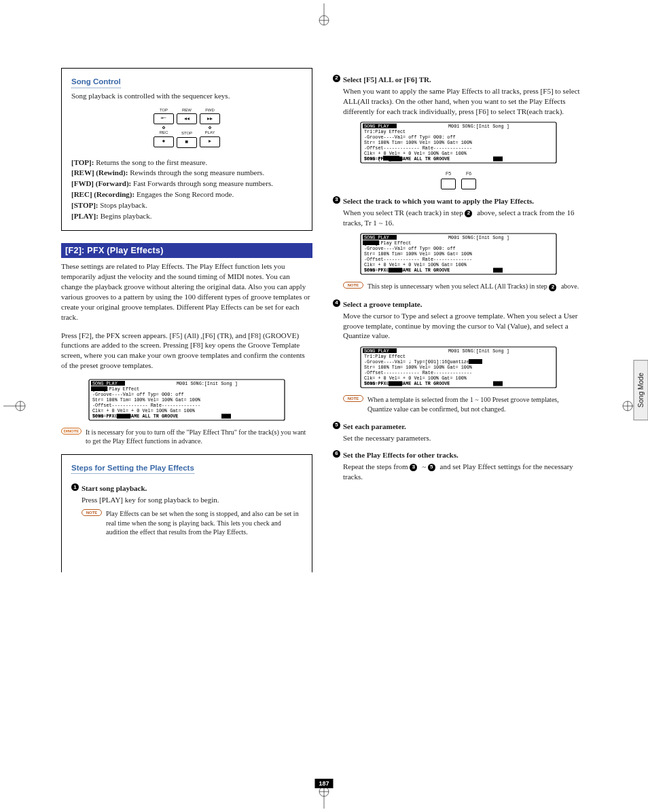 This screenshot has height=812, width=648. I want to click on rec-button: ●, so click(164, 142).